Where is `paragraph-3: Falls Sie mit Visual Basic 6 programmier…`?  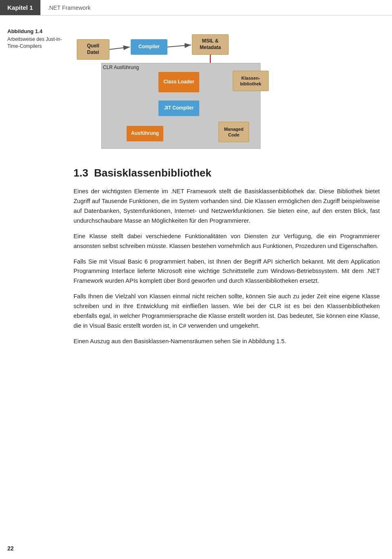
paragraph-3: Falls Sie mit Visual Basic 6 programmier… is located at coordinates (227, 272).